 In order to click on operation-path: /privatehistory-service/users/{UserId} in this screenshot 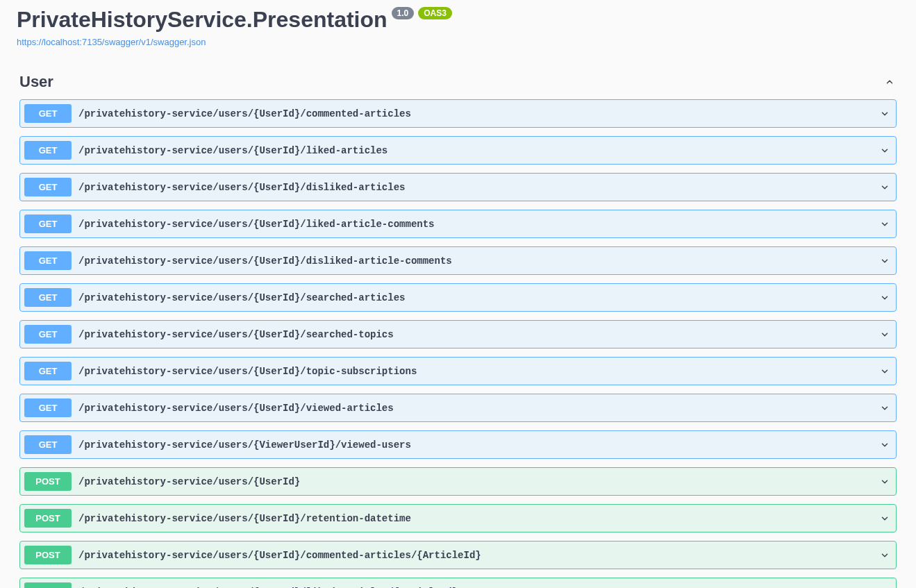, I will do `click(478, 482)`.